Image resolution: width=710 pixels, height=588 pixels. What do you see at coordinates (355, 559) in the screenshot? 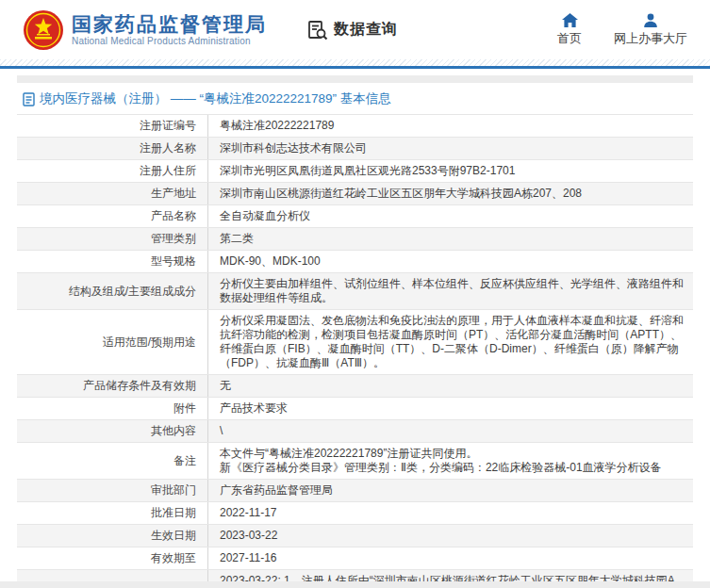
I see `table-row: 有效期至 2027-11-16` at bounding box center [355, 559].